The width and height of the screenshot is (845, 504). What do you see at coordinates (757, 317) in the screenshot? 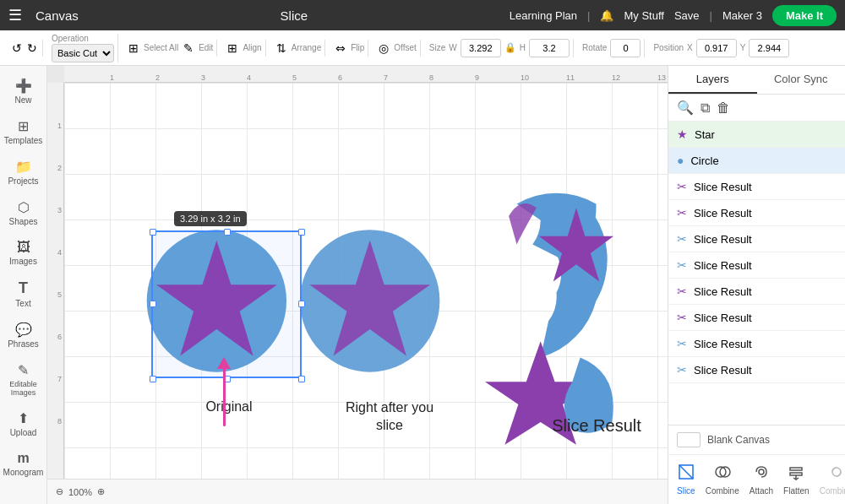
I see `layer-item-slice-6: ✂ Slice Result` at bounding box center [757, 317].